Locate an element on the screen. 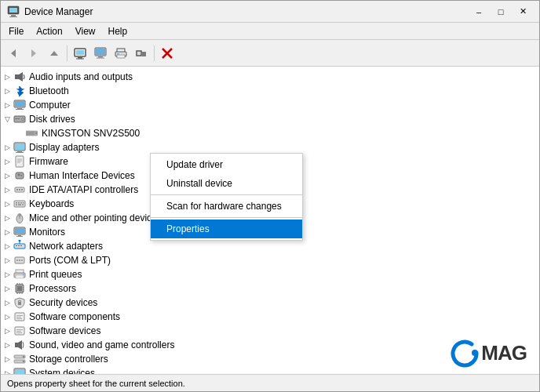 Image resolution: width=540 pixels, height=392 pixels. expand-firmware: ▷ is located at coordinates (7, 162).